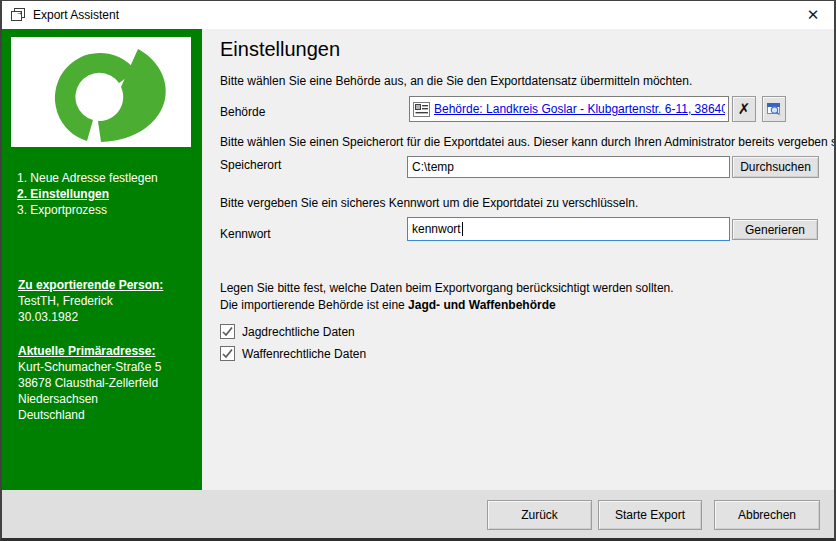 The height and width of the screenshot is (541, 836). What do you see at coordinates (280, 50) in the screenshot?
I see `page-title: Einstellungen` at bounding box center [280, 50].